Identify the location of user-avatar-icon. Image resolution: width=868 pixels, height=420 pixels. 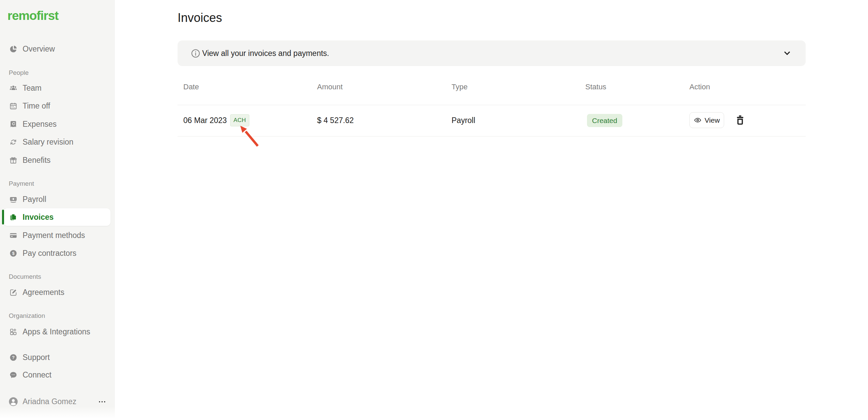
(13, 402).